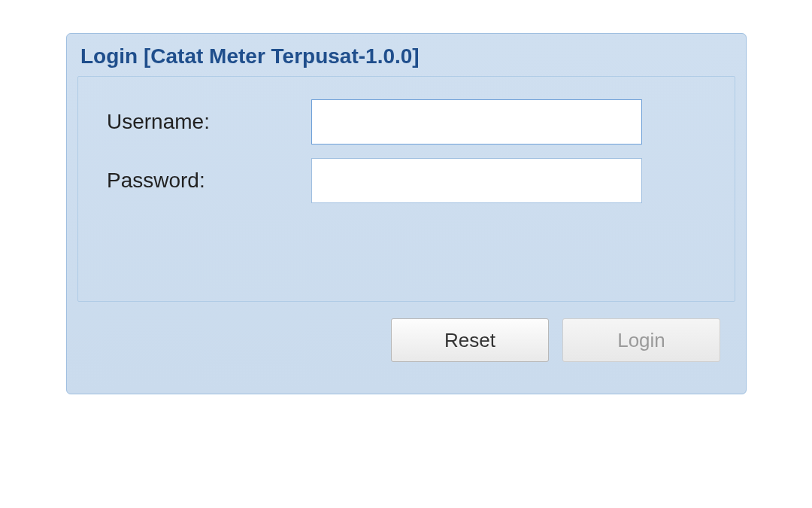 The image size is (812, 508). I want to click on login-button: Login, so click(641, 340).